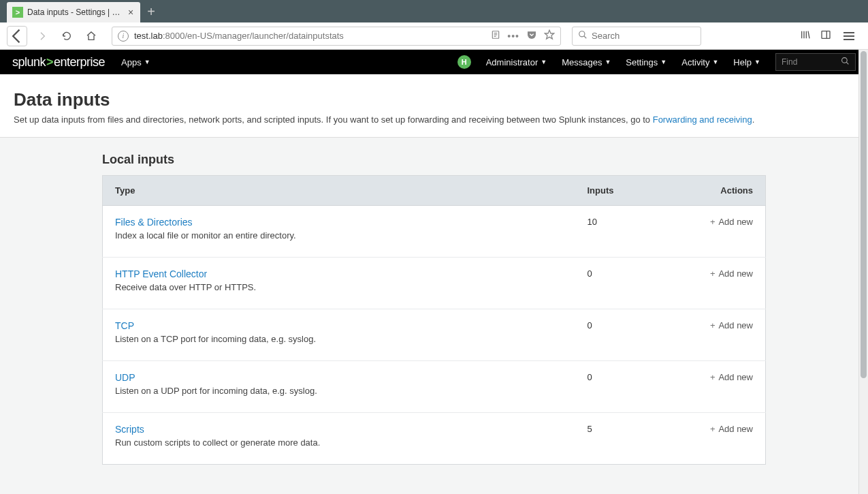 This screenshot has height=494, width=868. I want to click on table-row: ScriptsRun custom scripts to collect or …, so click(434, 439).